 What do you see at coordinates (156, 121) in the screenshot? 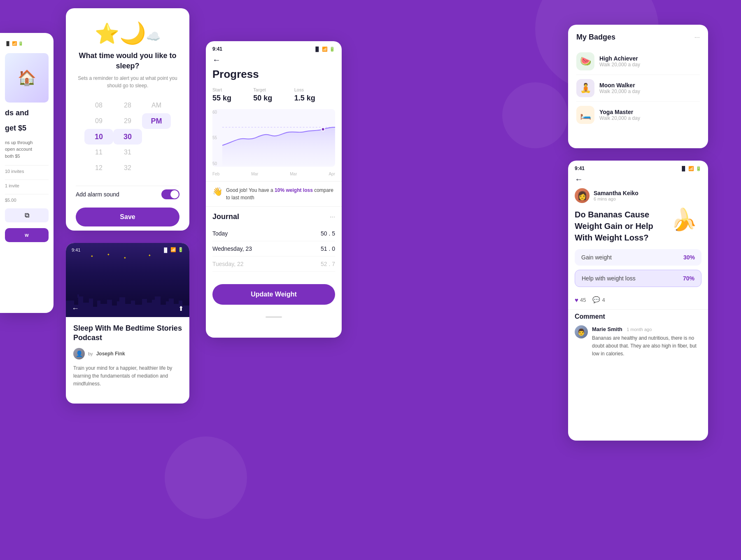
I see `period-pm-selected: PM` at bounding box center [156, 121].